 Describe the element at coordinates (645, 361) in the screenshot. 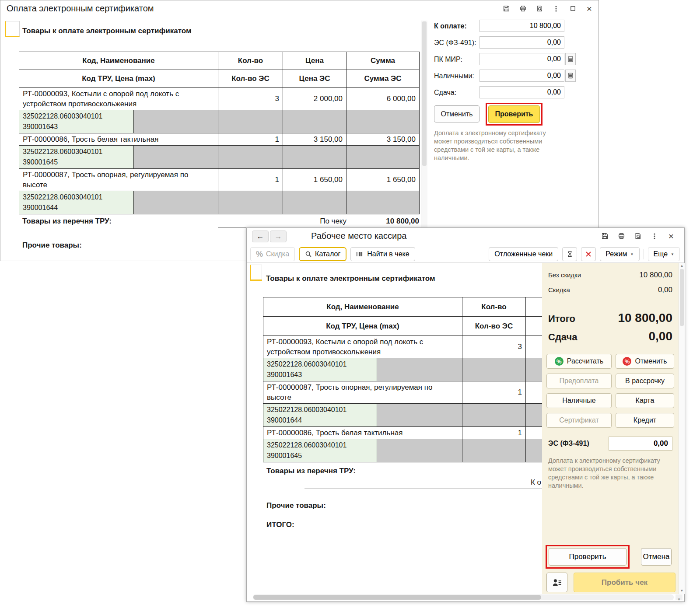

I see `cancel-discount-button: % Отменить` at that location.